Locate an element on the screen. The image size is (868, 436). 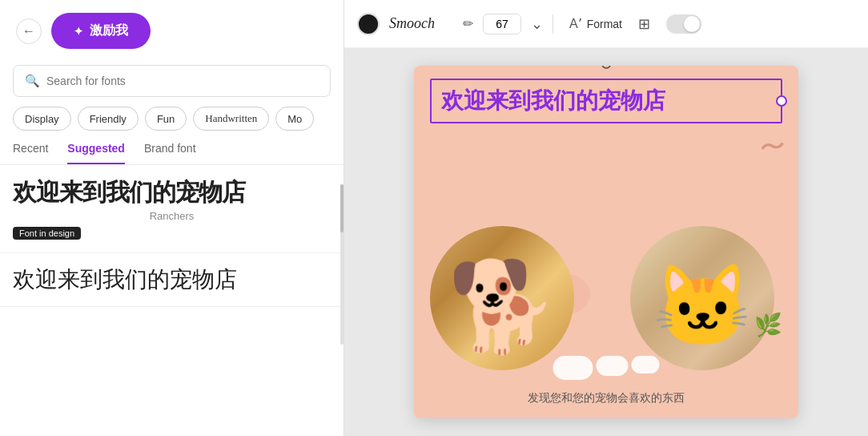
text-color-picker is located at coordinates (368, 24).